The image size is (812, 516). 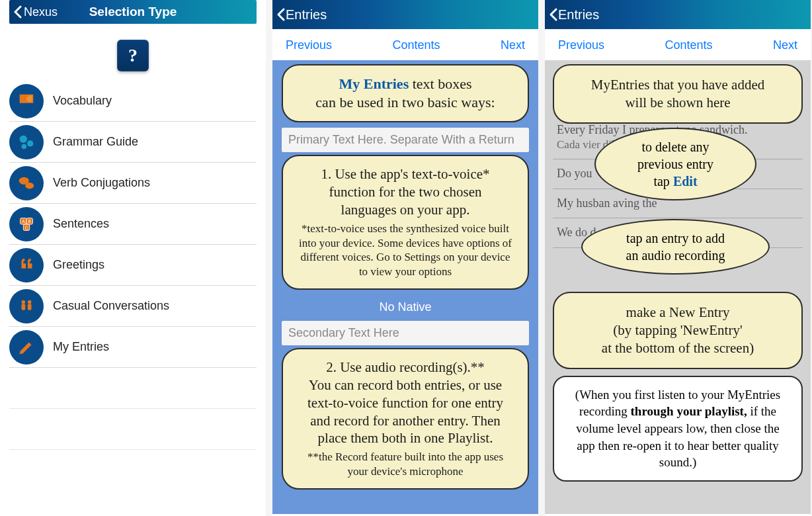 What do you see at coordinates (26, 183) in the screenshot?
I see `speech-bubbles-icon` at bounding box center [26, 183].